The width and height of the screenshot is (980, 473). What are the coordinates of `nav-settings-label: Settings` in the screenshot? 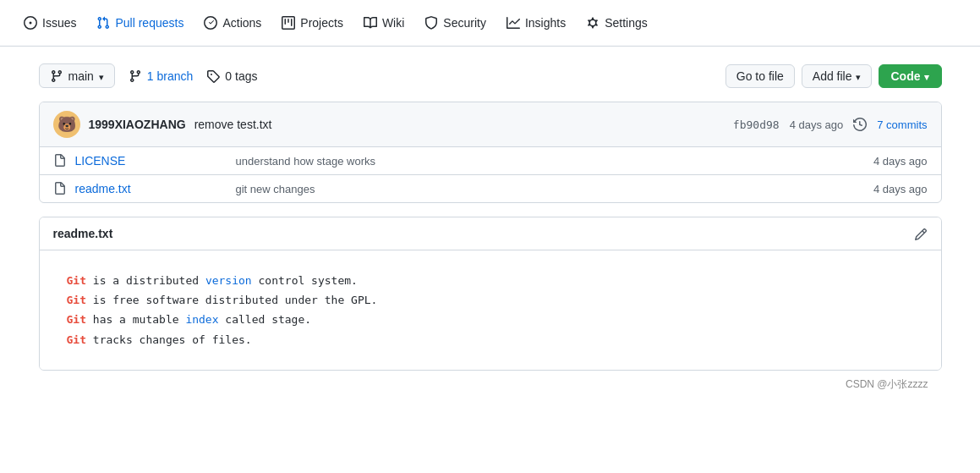 It's located at (626, 23).